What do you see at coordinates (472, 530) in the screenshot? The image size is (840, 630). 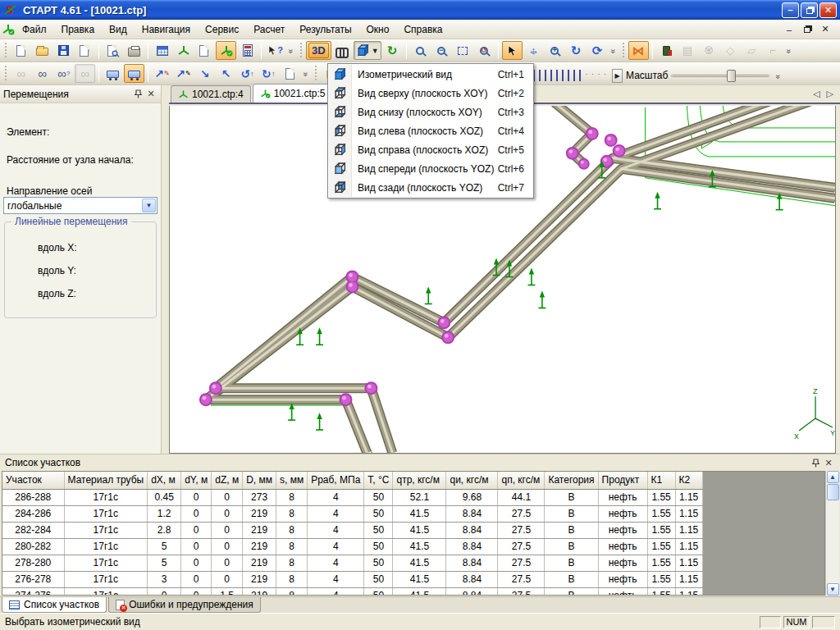 I see `table-cell: 8.84` at bounding box center [472, 530].